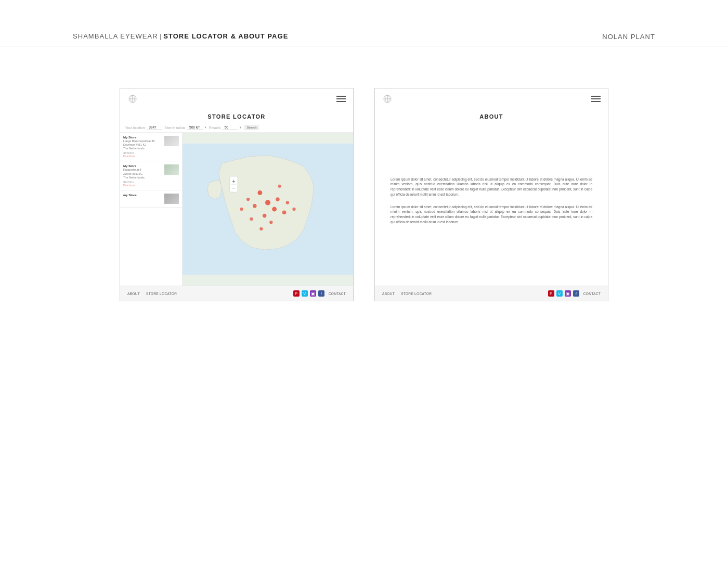 This screenshot has width=728, height=563. I want to click on about-screen-topbar, so click(491, 99).